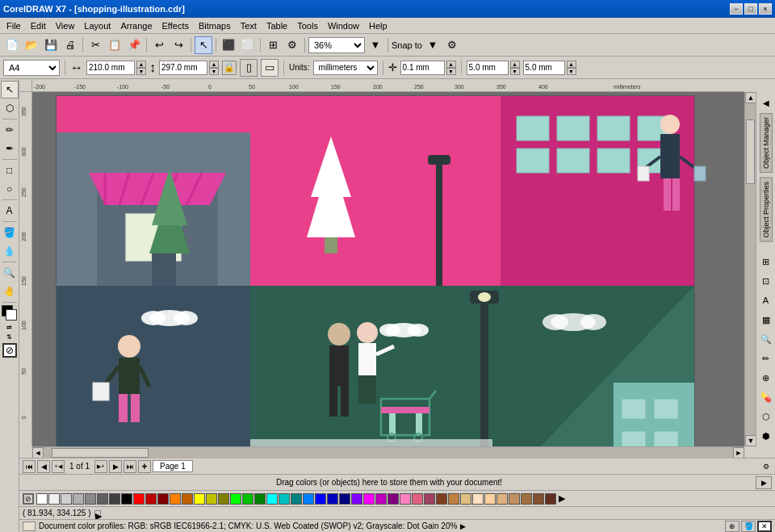 The width and height of the screenshot is (775, 532). Describe the element at coordinates (115, 45) in the screenshot. I see `copy-button: 📋` at that location.